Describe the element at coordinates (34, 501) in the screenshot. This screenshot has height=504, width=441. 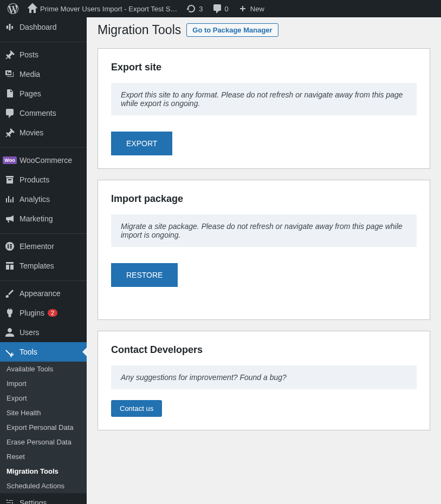
I see `sidebar-item-label: Settings` at that location.